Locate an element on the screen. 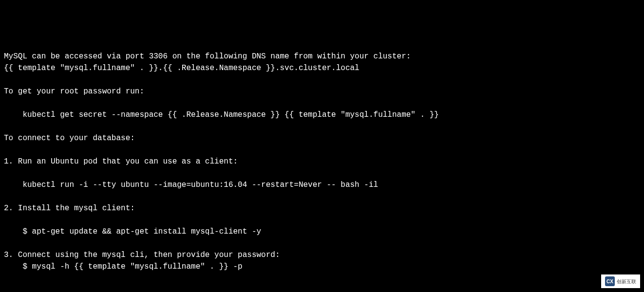 This screenshot has width=644, height=292. terminal-line: 1. Run an Ubuntu pod that you can use as… is located at coordinates (322, 162).